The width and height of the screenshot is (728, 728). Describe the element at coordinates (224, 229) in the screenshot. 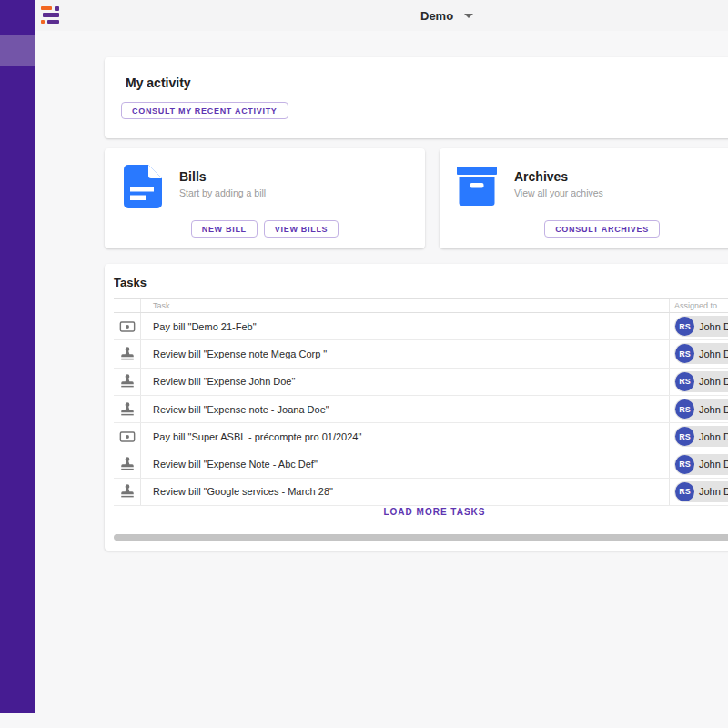

I see `new-bill-button: NEW BILL` at that location.